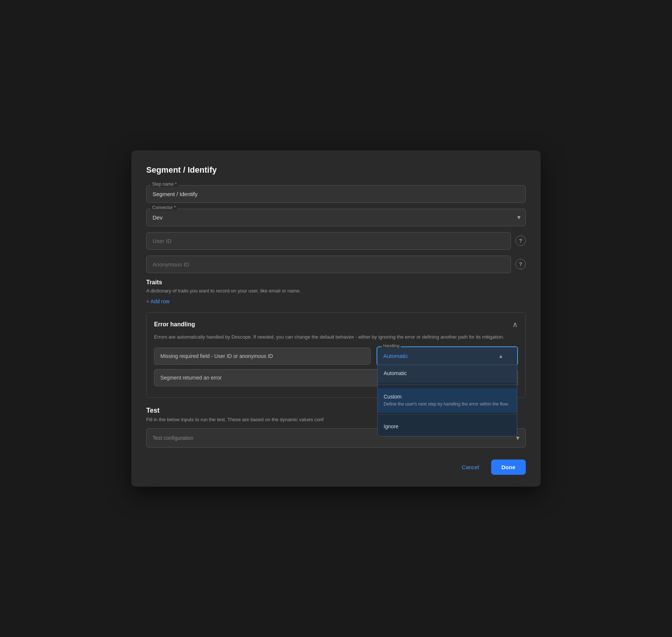  Describe the element at coordinates (509, 467) in the screenshot. I see `done-button: Done` at that location.